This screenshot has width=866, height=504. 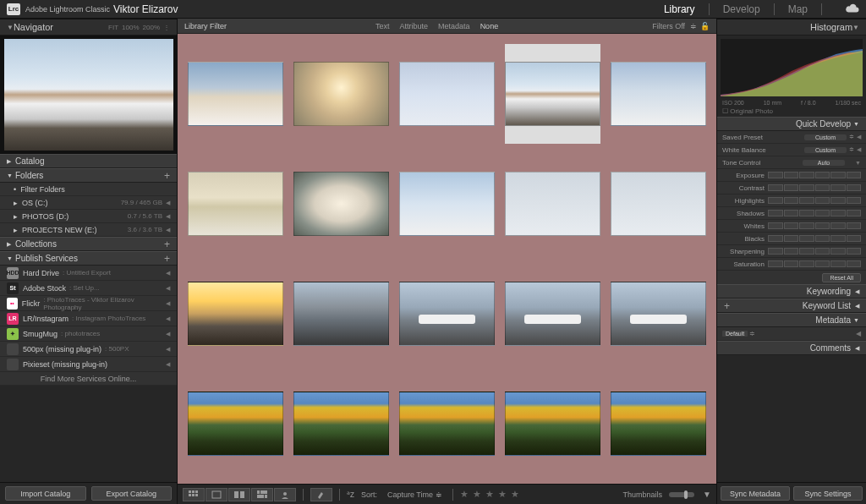 I want to click on nav-100: 100%, so click(x=130, y=27).